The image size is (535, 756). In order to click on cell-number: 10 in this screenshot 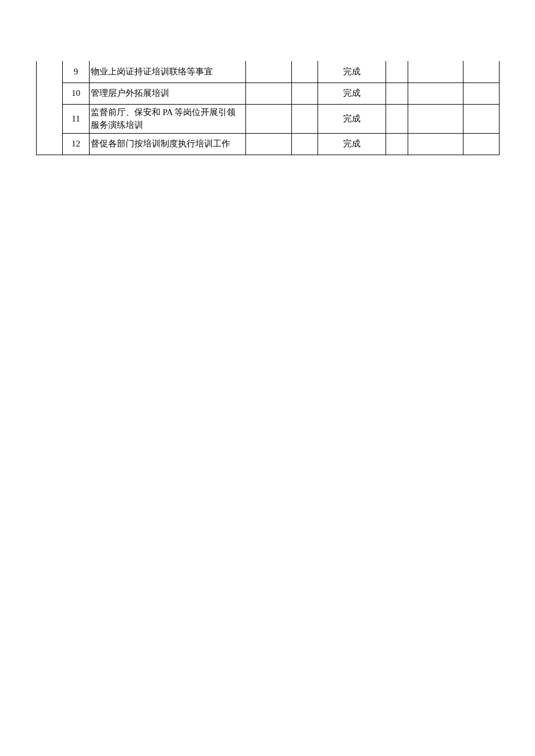, I will do `click(76, 93)`.